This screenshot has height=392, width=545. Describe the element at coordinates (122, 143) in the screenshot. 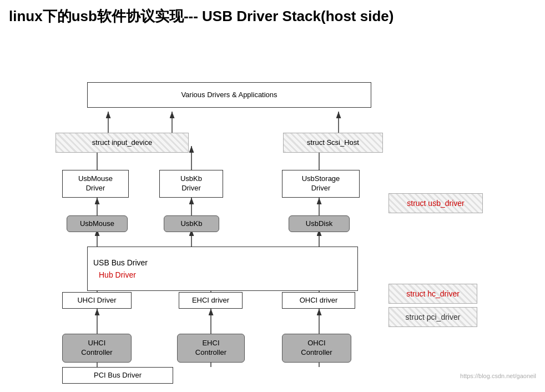

I see `struct-input-box: struct input_device` at that location.